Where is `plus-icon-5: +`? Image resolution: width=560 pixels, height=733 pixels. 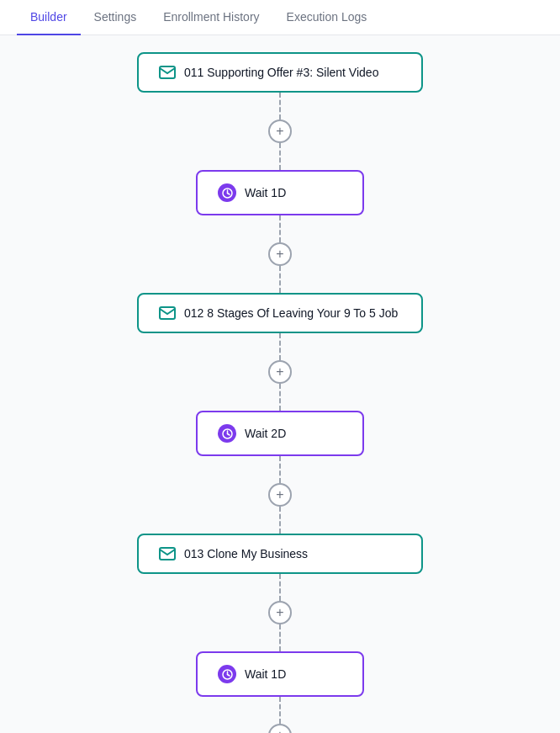
plus-icon-5: + is located at coordinates (279, 613).